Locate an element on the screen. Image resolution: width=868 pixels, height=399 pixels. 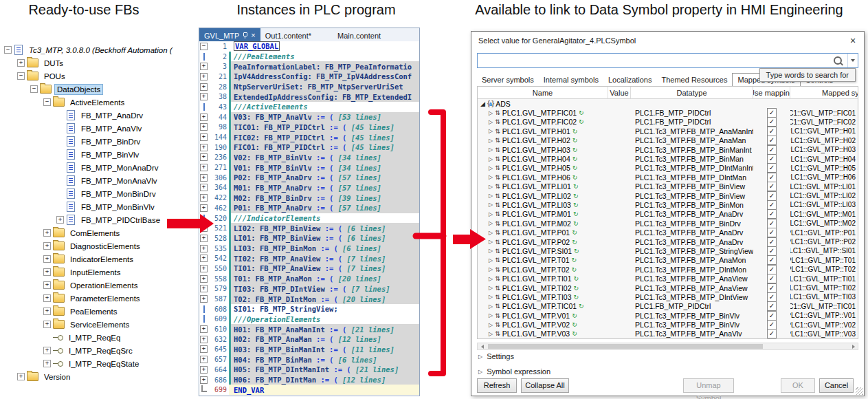
code-line: +144FIC02: FB_MTP_PIDCtrl := ( [45 lines… is located at coordinates (309, 138).